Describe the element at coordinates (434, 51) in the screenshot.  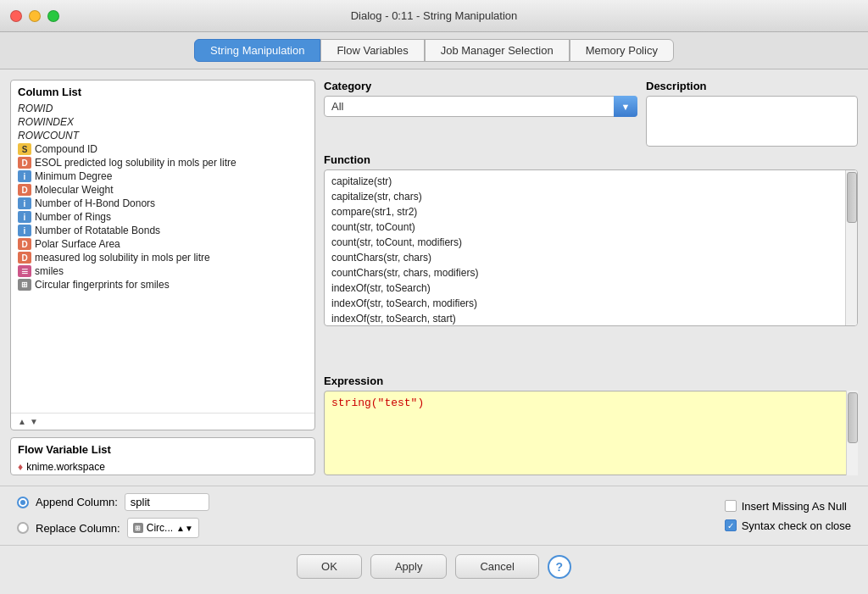
I see `tab-bar: String Manipulation Flow Variables Job M…` at that location.